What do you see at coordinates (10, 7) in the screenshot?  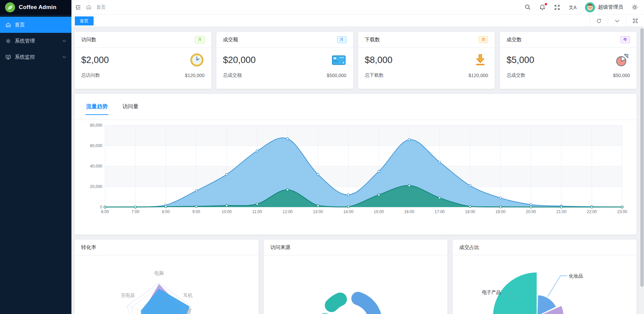 I see `leaf-logo-icon` at bounding box center [10, 7].